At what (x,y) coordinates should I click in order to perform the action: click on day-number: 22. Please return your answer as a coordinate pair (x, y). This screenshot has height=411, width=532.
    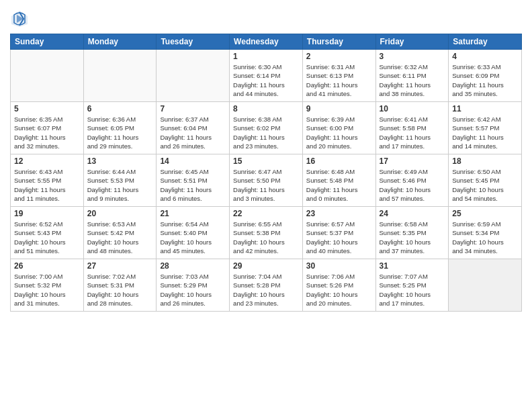
    Looking at the image, I should click on (266, 214).